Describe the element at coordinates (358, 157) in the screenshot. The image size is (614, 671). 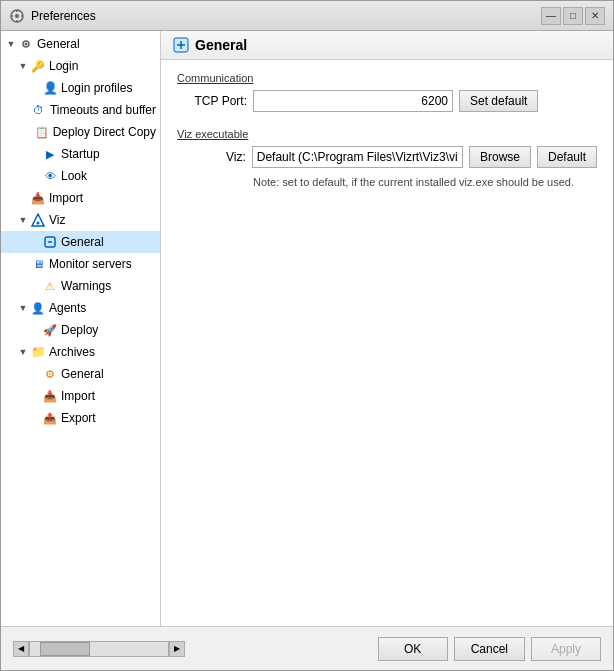
I see `viz-exe-input` at that location.